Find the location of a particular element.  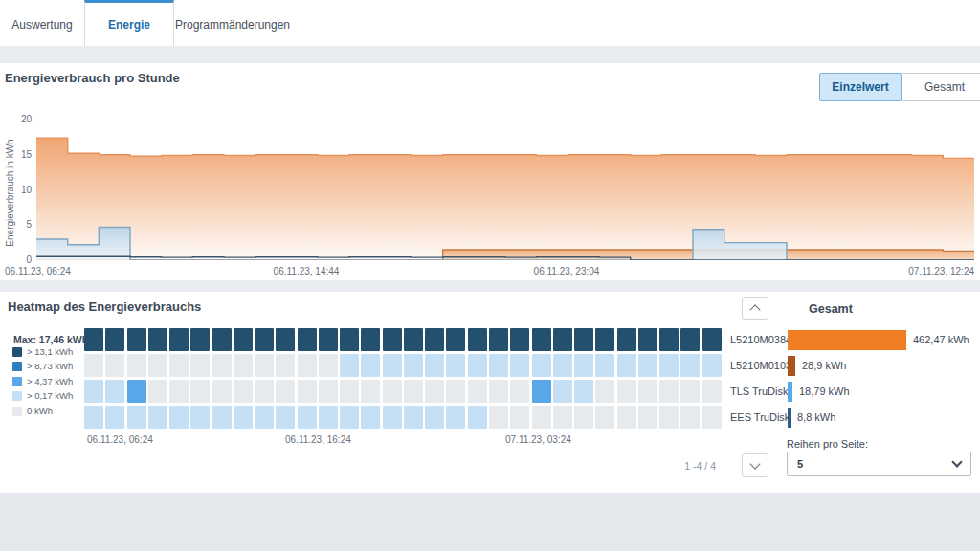

rows-per-page-select: 5 is located at coordinates (879, 464).